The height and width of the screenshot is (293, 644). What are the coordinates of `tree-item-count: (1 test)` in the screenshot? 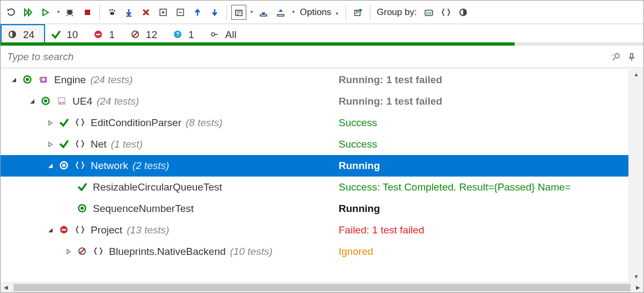 It's located at (127, 144).